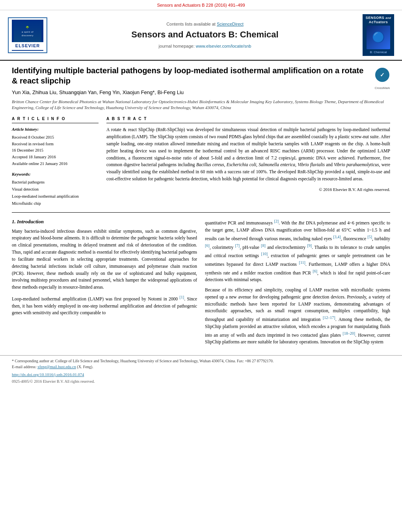 This screenshot has width=402, height=532. Describe the element at coordinates (230, 24) in the screenshot. I see `sciencedirect-link: ScienceDirect` at that location.